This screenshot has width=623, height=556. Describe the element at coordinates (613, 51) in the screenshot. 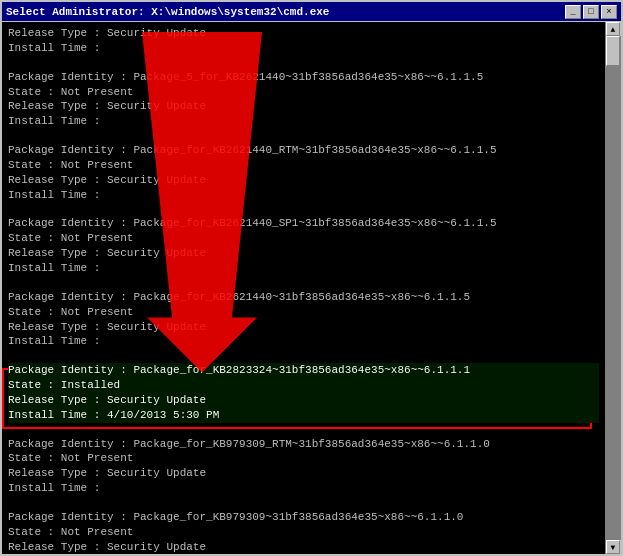

I see `scroll-thumb` at that location.